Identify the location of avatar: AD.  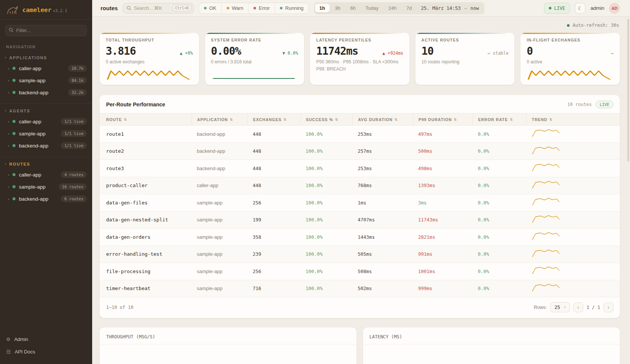
(615, 8).